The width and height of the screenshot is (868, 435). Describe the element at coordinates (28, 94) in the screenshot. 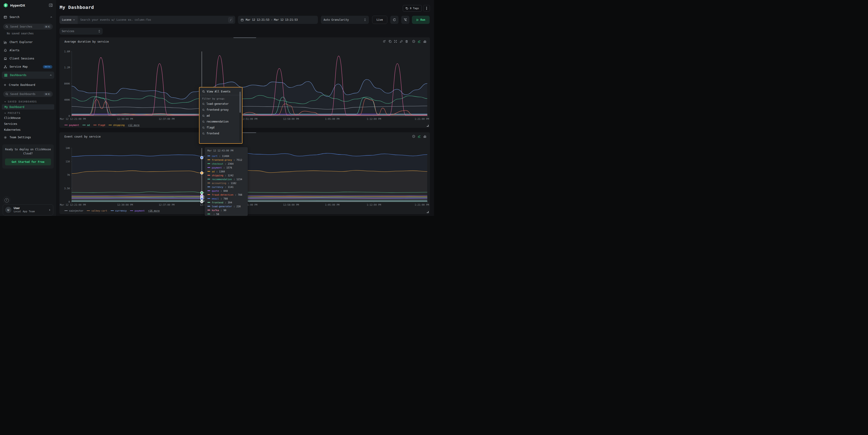

I see `saved-dashboards-search: ⌘ K` at that location.